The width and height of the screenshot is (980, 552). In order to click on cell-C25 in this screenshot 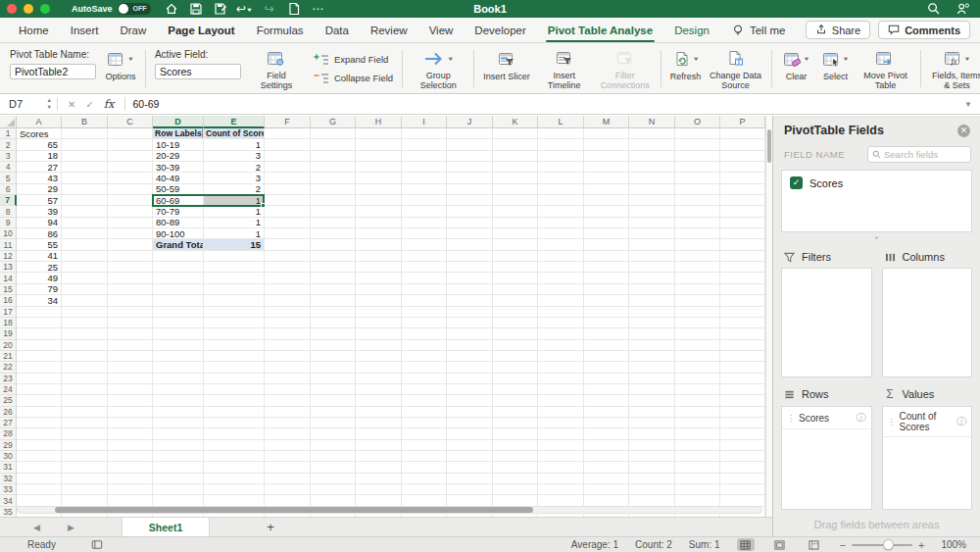, I will do `click(130, 400)`.